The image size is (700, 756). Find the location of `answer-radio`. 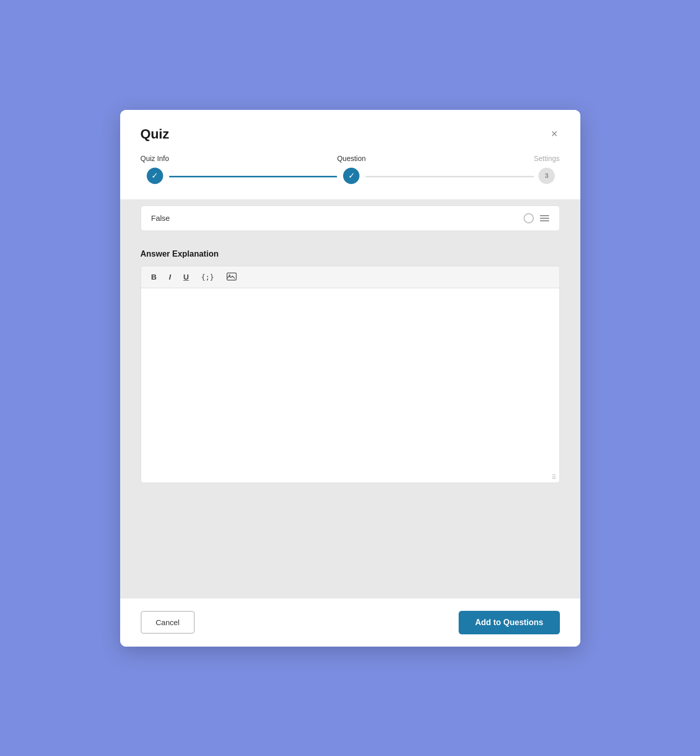

answer-radio is located at coordinates (529, 218).